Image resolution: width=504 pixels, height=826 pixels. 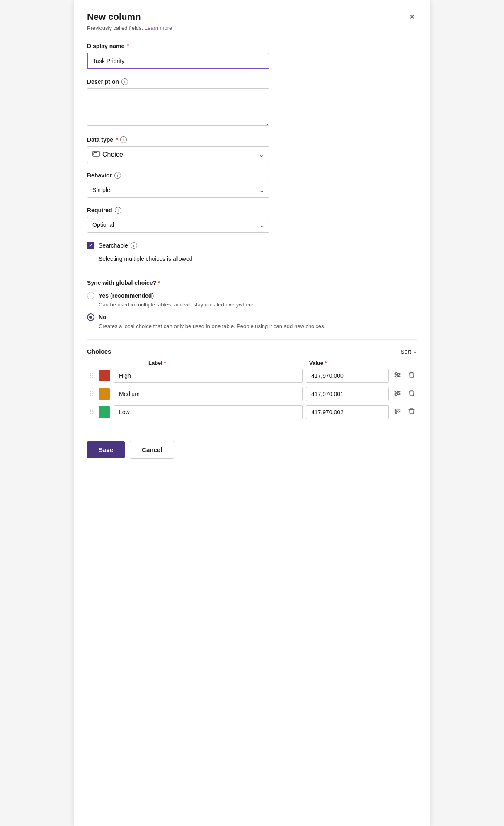 I want to click on choices-list: ⠿, so click(x=252, y=394).